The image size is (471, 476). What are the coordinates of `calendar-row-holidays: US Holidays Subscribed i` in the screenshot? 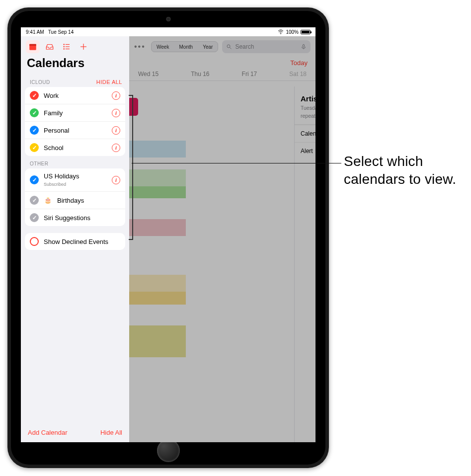 It's located at (75, 180).